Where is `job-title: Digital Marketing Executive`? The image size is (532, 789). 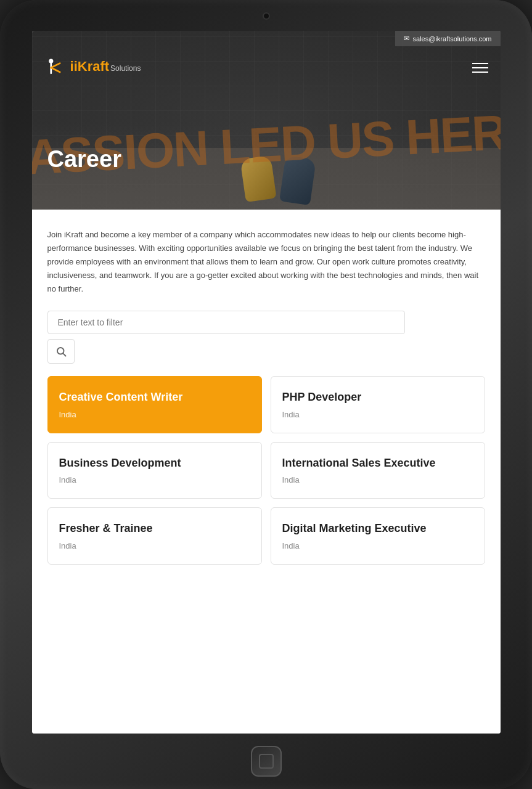
job-title: Digital Marketing Executive is located at coordinates (378, 529).